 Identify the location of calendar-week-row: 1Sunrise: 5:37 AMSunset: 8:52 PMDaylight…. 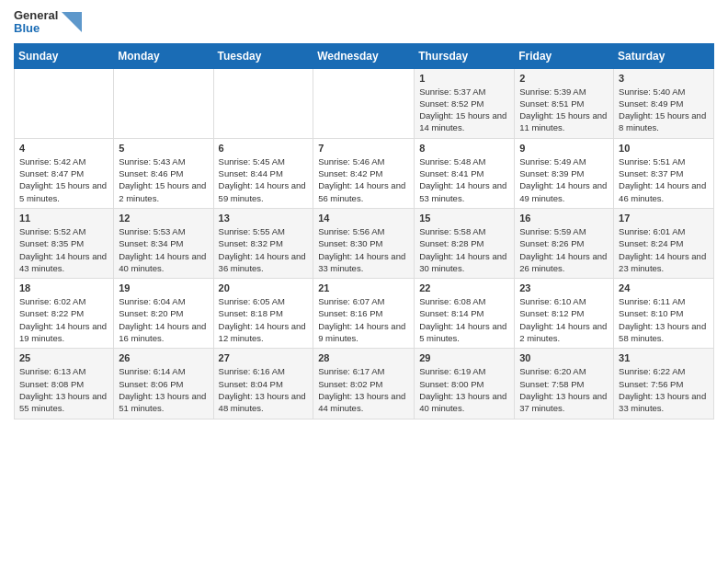
(364, 103).